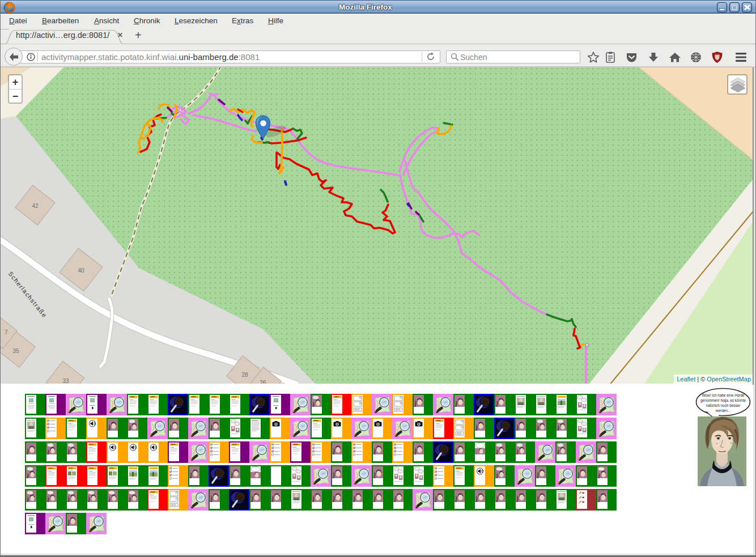 This screenshot has height=557, width=756. Describe the element at coordinates (66, 381) in the screenshot. I see `svg-text: 33` at that location.